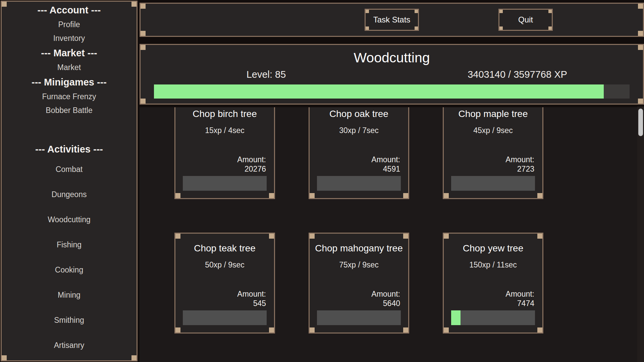 The height and width of the screenshot is (362, 644). What do you see at coordinates (359, 153) in the screenshot?
I see `task-card-chop-oak-tree: Chop oak tree 30xp / 7sec Amount: 4591` at bounding box center [359, 153].